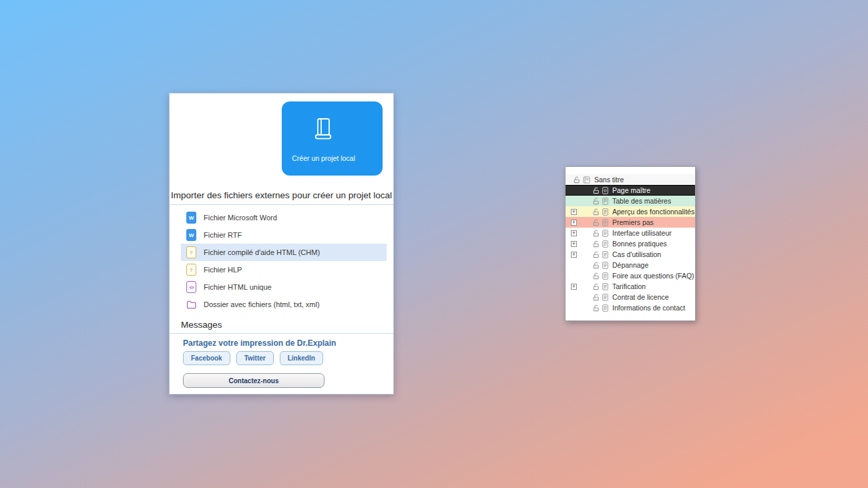 The image size is (868, 488). What do you see at coordinates (191, 304) in the screenshot?
I see `folder-icon` at bounding box center [191, 304].